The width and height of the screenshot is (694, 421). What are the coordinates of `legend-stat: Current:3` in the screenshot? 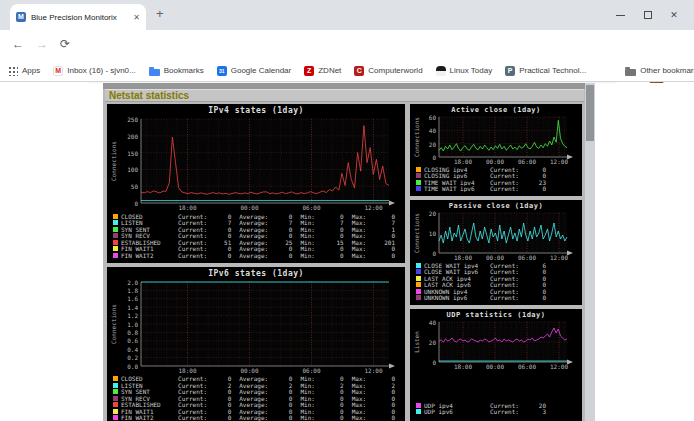 It's located at (518, 412).